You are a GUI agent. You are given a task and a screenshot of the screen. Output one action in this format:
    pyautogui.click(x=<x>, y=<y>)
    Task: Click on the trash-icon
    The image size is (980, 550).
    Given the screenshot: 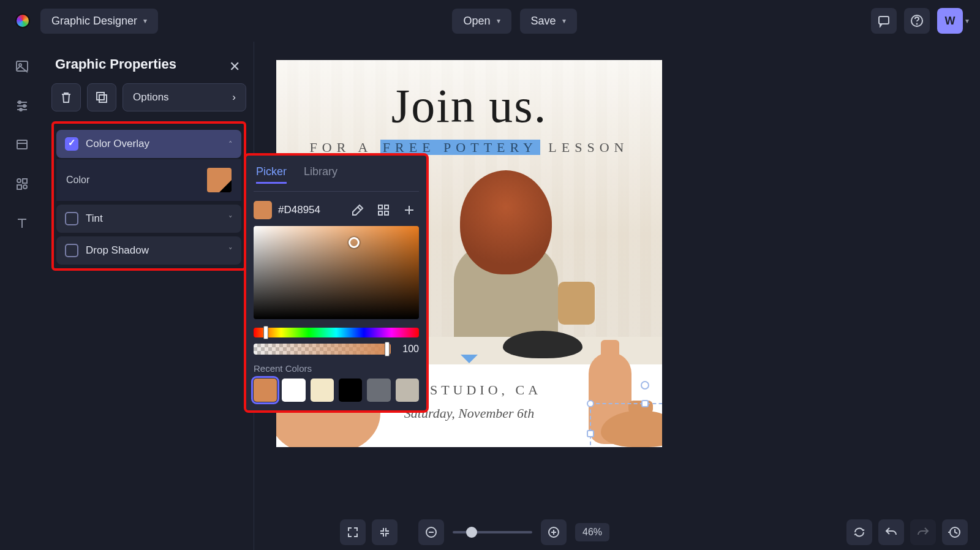 What is the action you would take?
    pyautogui.click(x=66, y=97)
    